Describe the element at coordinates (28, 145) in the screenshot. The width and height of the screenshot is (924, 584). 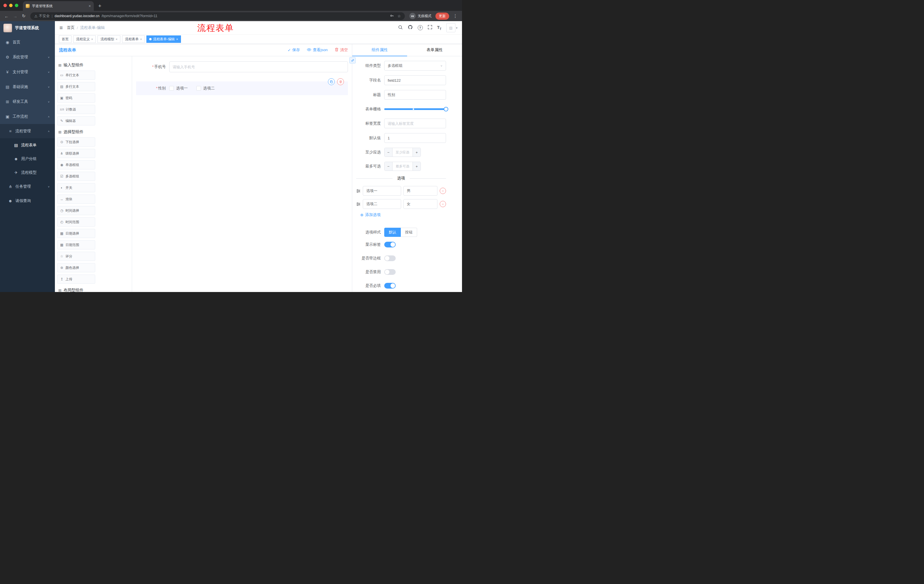
I see `sidebar-item-process-form: ▤ 流程表单` at that location.